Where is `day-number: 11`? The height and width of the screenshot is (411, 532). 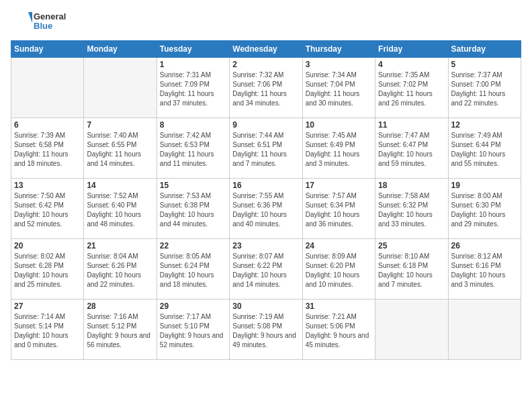 day-number: 11 is located at coordinates (411, 125).